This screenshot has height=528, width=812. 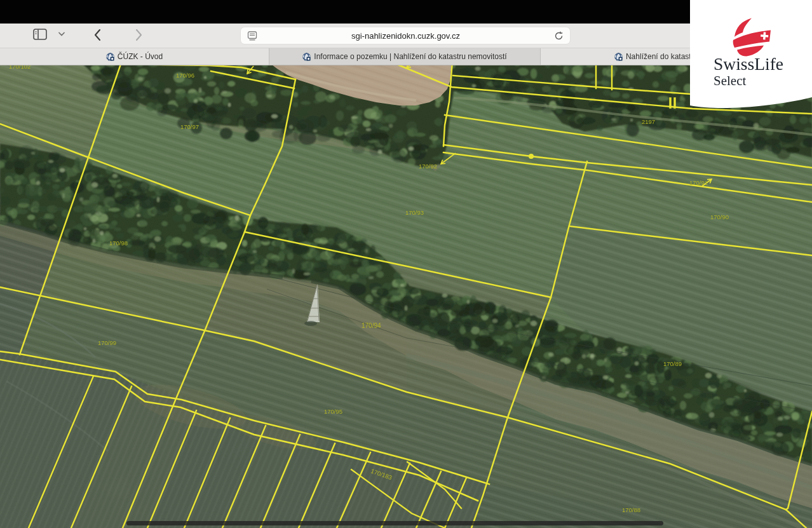 What do you see at coordinates (729, 81) in the screenshot?
I see `svg-text: Select` at bounding box center [729, 81].